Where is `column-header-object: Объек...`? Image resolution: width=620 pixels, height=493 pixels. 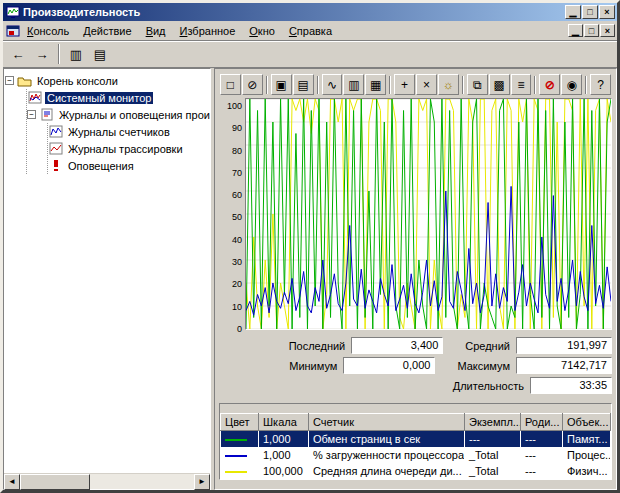 column-header-object: Объек... is located at coordinates (587, 422).